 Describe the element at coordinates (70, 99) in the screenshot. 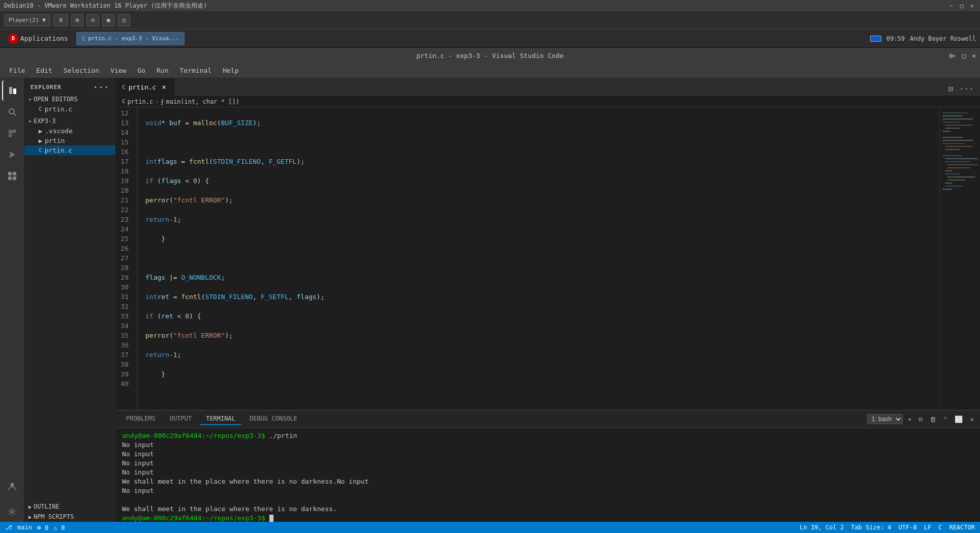

I see `open-editors-section: ▾ OPEN EDITORS` at that location.